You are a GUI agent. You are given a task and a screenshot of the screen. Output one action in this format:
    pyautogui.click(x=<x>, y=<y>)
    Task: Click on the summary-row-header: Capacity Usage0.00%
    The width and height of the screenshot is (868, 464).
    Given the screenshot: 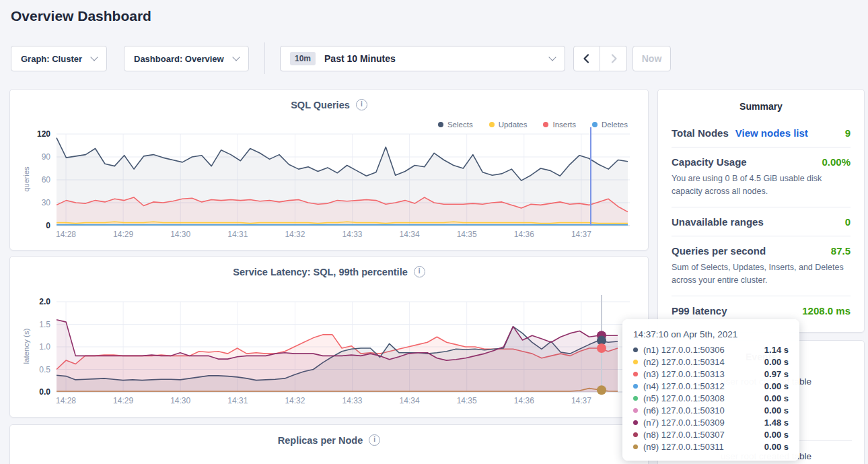 What is the action you would take?
    pyautogui.click(x=761, y=162)
    